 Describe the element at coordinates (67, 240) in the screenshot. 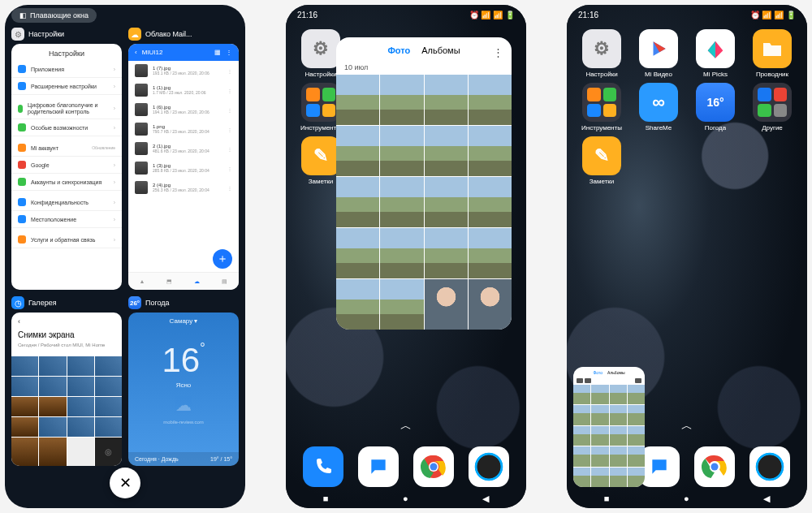

I see `settings-row: Услуги и обратная связь›` at that location.